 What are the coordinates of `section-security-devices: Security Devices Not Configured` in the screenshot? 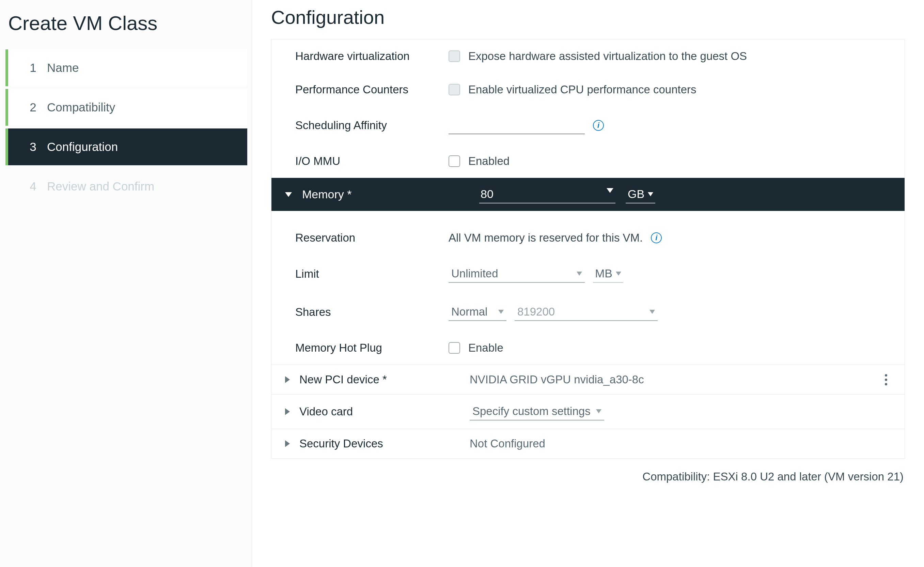 It's located at (588, 444).